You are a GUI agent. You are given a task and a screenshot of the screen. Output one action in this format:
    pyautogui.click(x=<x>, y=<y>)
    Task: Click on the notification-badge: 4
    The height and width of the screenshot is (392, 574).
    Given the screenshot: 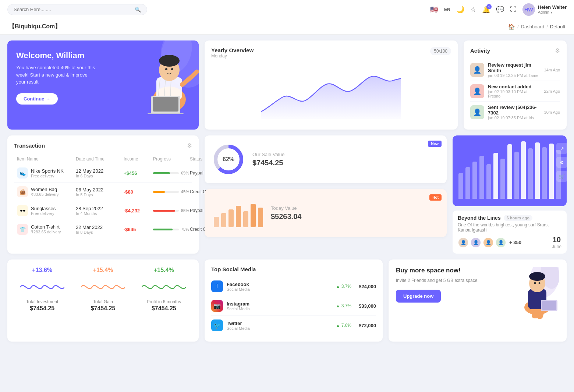 What is the action you would take?
    pyautogui.click(x=489, y=7)
    